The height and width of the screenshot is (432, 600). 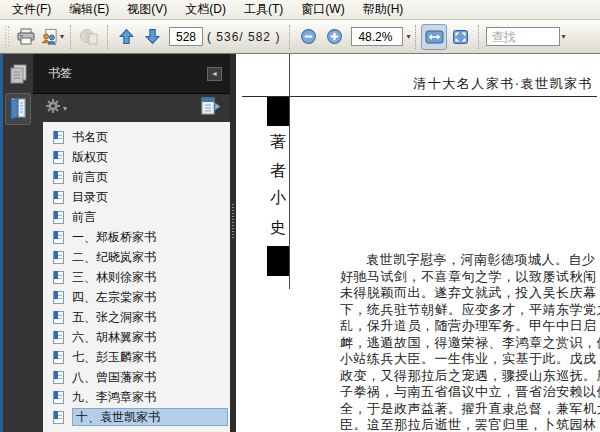 I want to click on toolbar: ▾ ( 536/ 582 ), so click(x=300, y=37).